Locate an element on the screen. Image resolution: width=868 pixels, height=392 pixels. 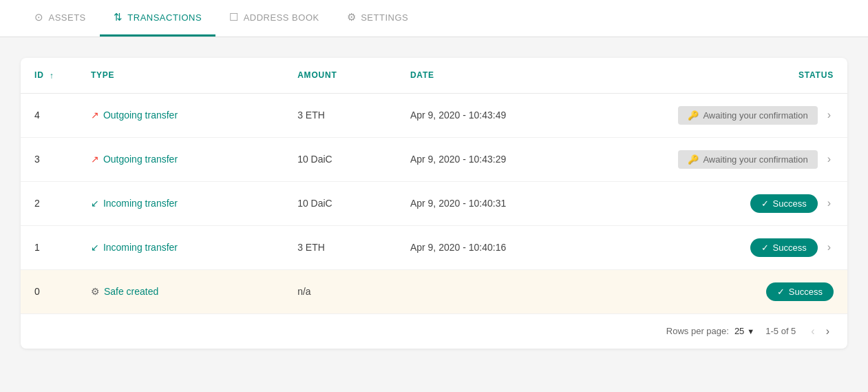
cell-amount: n/a is located at coordinates (340, 291).